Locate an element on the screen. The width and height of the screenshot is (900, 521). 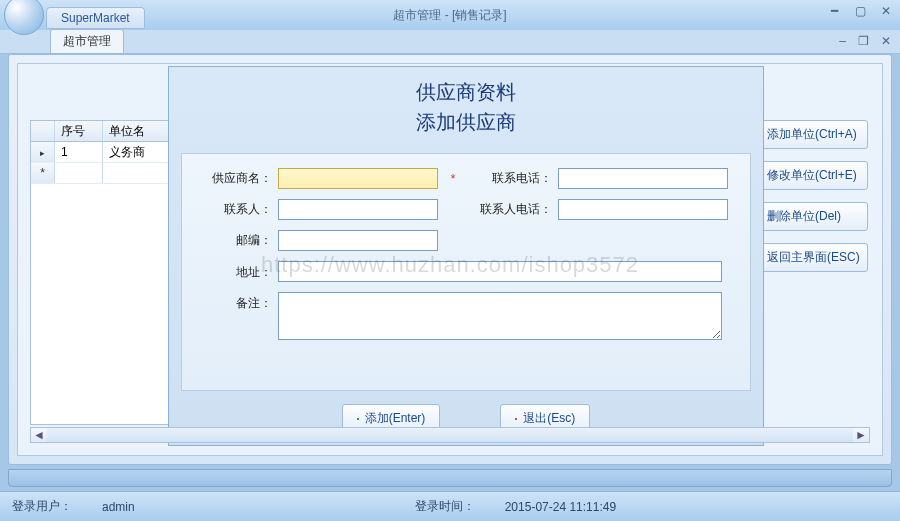
phone-input is located at coordinates (643, 178).